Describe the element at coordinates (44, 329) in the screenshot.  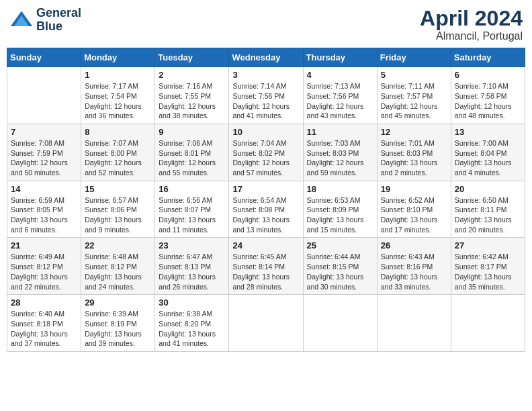
I see `day-info: Sunrise: 6:40 AM Sunset: 8:18 PM Dayligh…` at that location.